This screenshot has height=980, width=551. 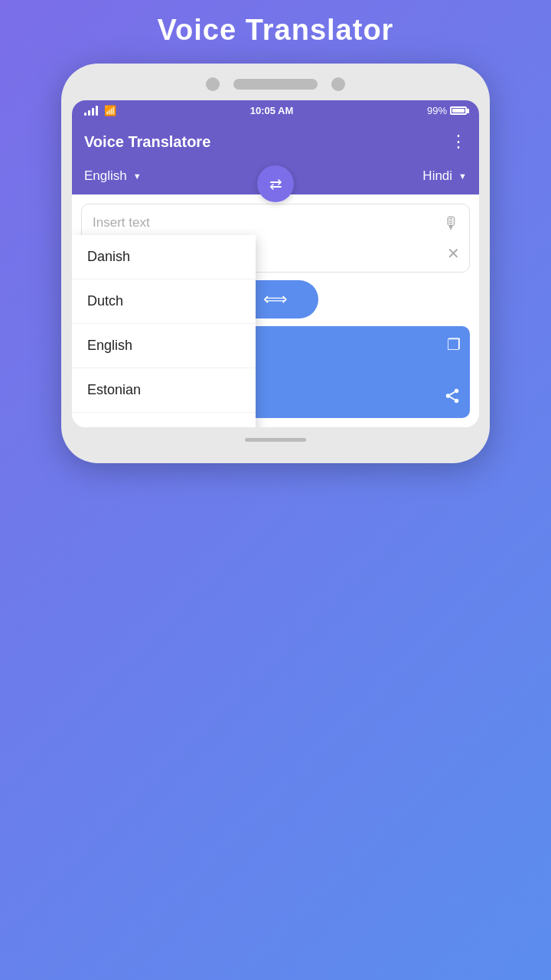 I want to click on phone-top-bar, so click(x=276, y=84).